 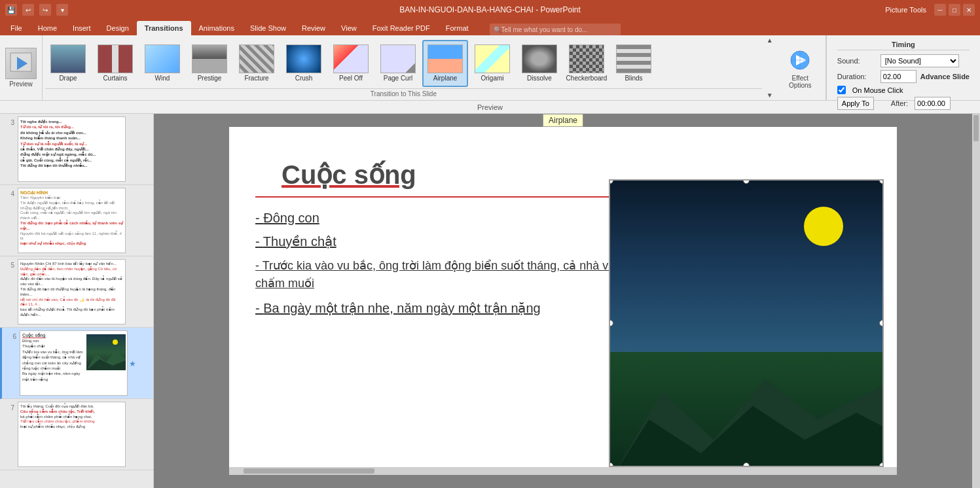 I want to click on on-mouse-click-label: On Mouse Click, so click(x=878, y=90).